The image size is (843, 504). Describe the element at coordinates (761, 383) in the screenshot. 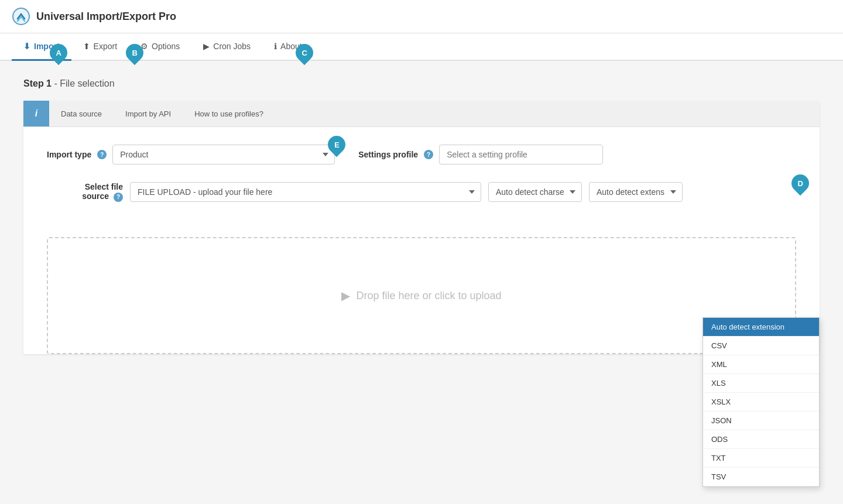

I see `dropdown-item-xls: XLS` at that location.